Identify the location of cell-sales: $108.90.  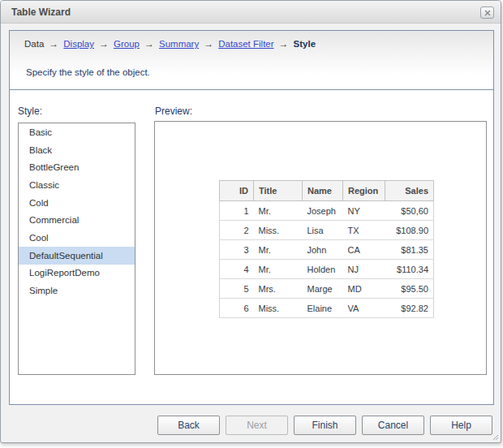
(410, 230).